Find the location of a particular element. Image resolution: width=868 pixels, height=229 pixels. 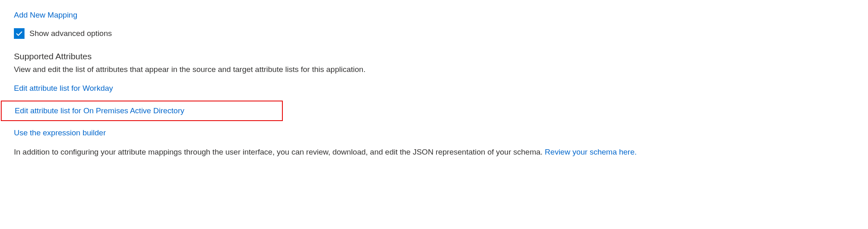

show-advanced-label: Show advanced options is located at coordinates (71, 34).